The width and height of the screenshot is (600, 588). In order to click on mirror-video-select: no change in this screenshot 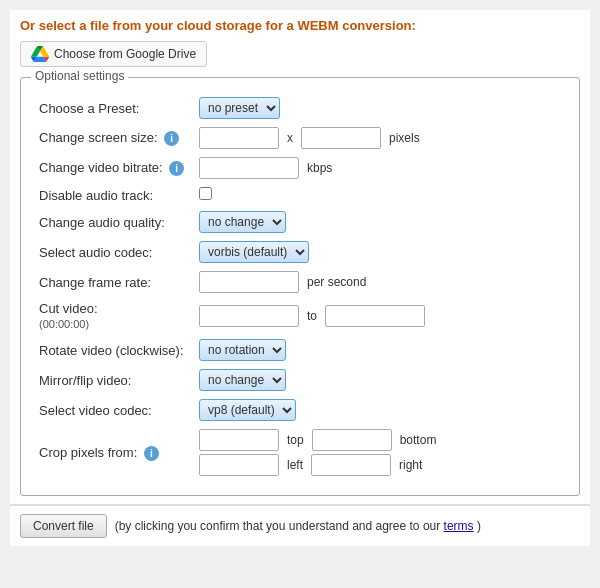, I will do `click(242, 380)`.